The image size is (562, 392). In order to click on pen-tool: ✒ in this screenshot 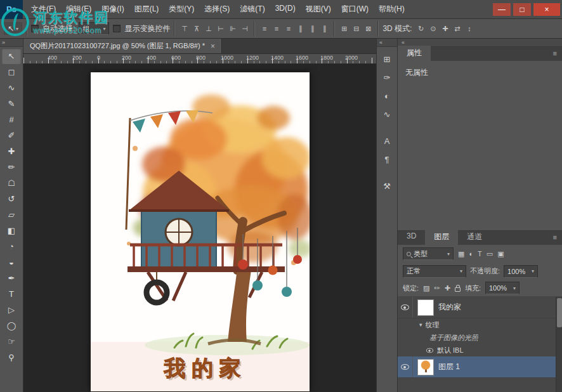, I will do `click(11, 278)`.